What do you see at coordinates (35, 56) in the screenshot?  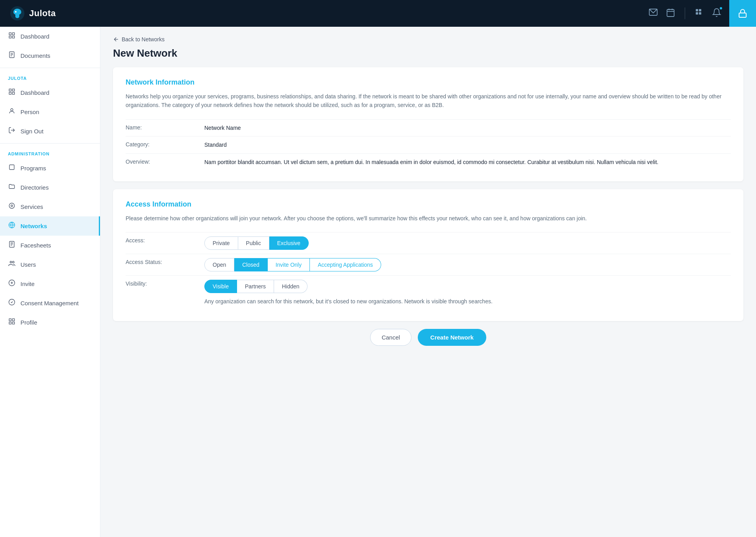 I see `sidebar-label-documents: Documents` at bounding box center [35, 56].